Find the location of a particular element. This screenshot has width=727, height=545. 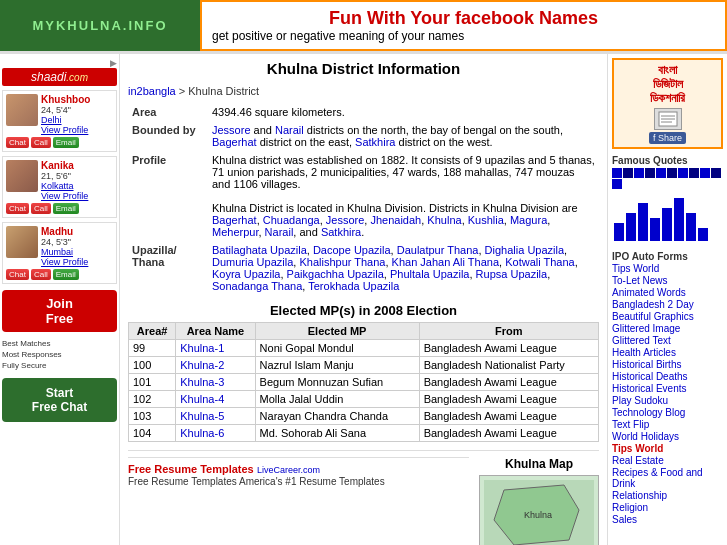

link-bagerhat2: Bagerhat is located at coordinates (234, 220).